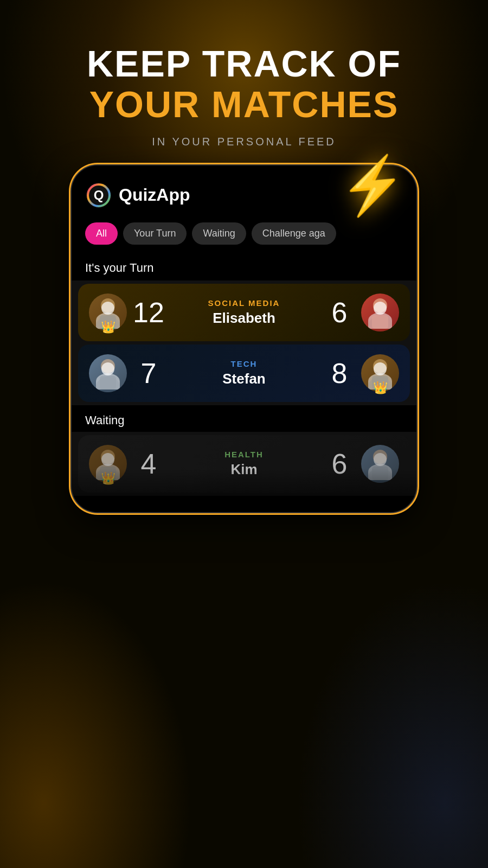 The width and height of the screenshot is (488, 868). Describe the element at coordinates (108, 327) in the screenshot. I see `player-crown-1: 👑` at that location.